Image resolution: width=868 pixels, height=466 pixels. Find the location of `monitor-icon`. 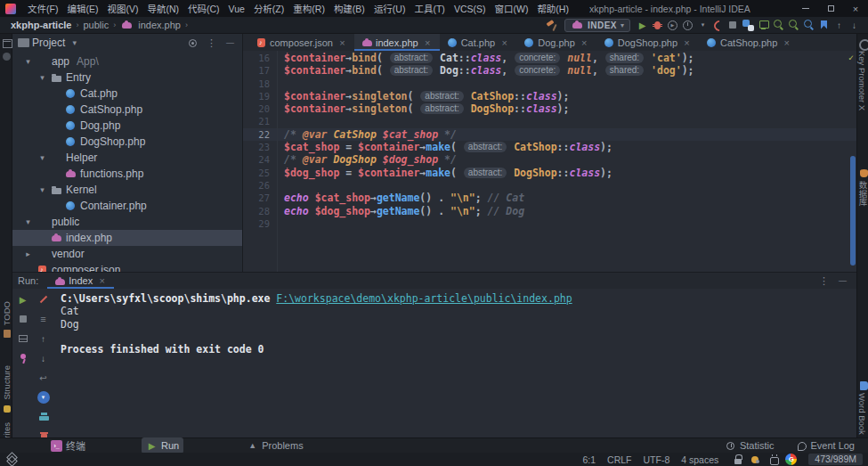

monitor-icon is located at coordinates (764, 25).